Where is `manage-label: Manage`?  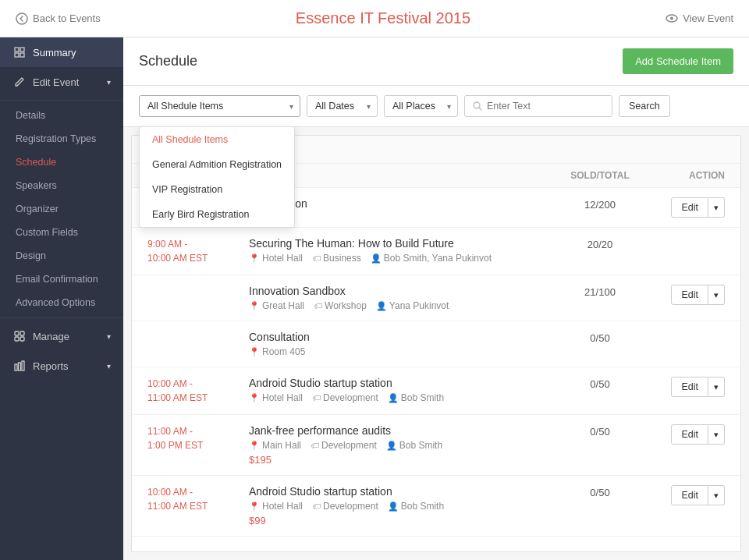 manage-label: Manage is located at coordinates (51, 337).